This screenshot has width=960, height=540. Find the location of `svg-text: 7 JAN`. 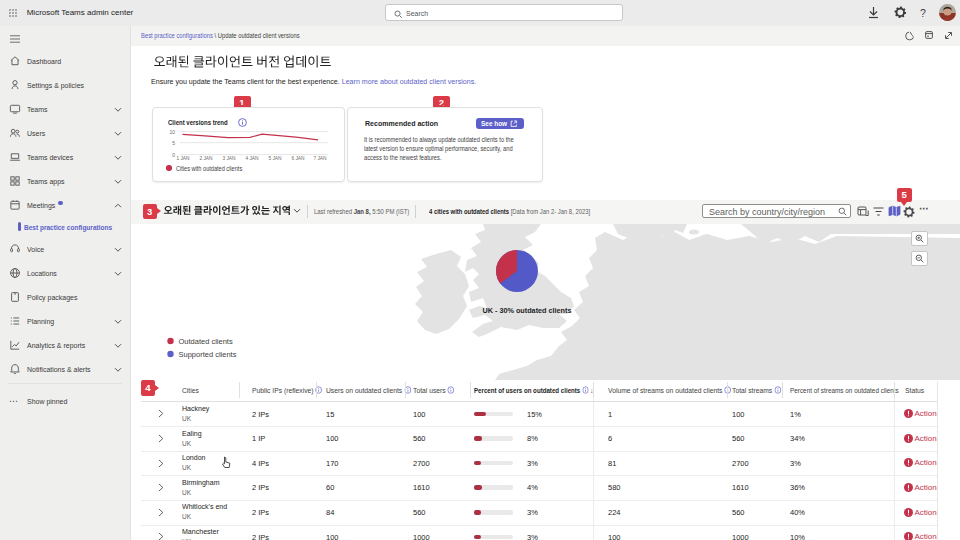

svg-text: 7 JAN is located at coordinates (320, 158).